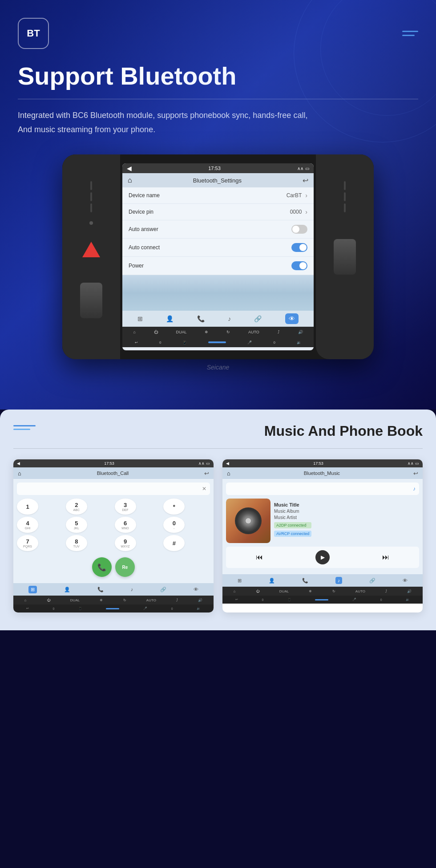  I want to click on call-button: 📞, so click(102, 567).